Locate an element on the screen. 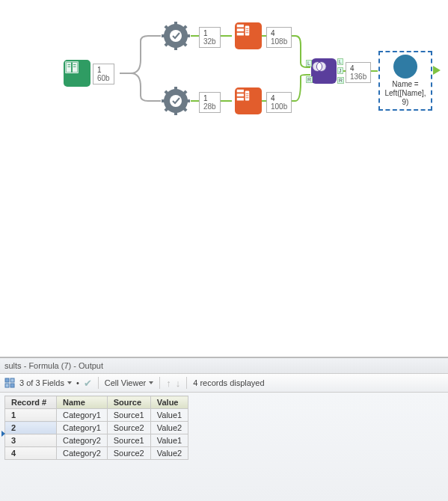 The height and width of the screenshot is (501, 448). row-number: 4 is located at coordinates (31, 453).